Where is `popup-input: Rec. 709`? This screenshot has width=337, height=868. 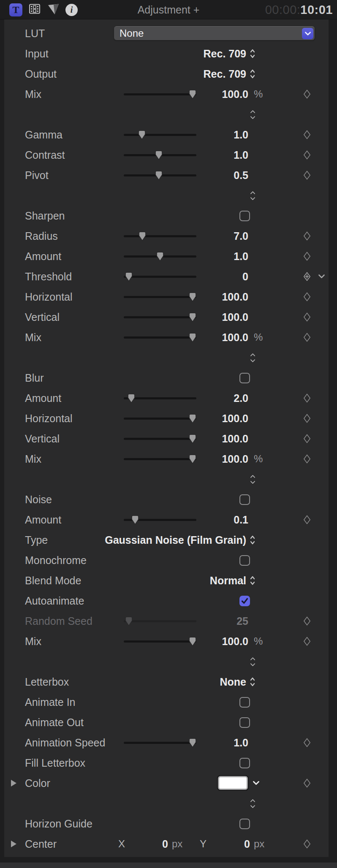
popup-input: Rec. 709 is located at coordinates (230, 54).